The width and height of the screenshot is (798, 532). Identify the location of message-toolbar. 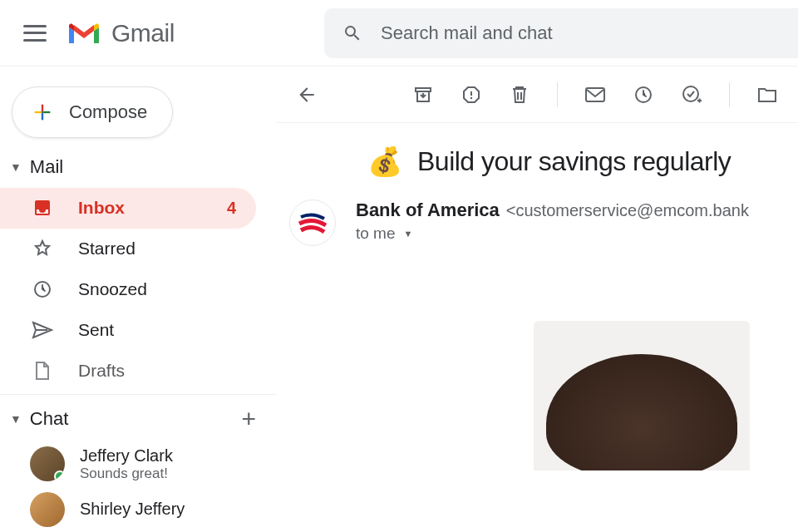
(537, 95).